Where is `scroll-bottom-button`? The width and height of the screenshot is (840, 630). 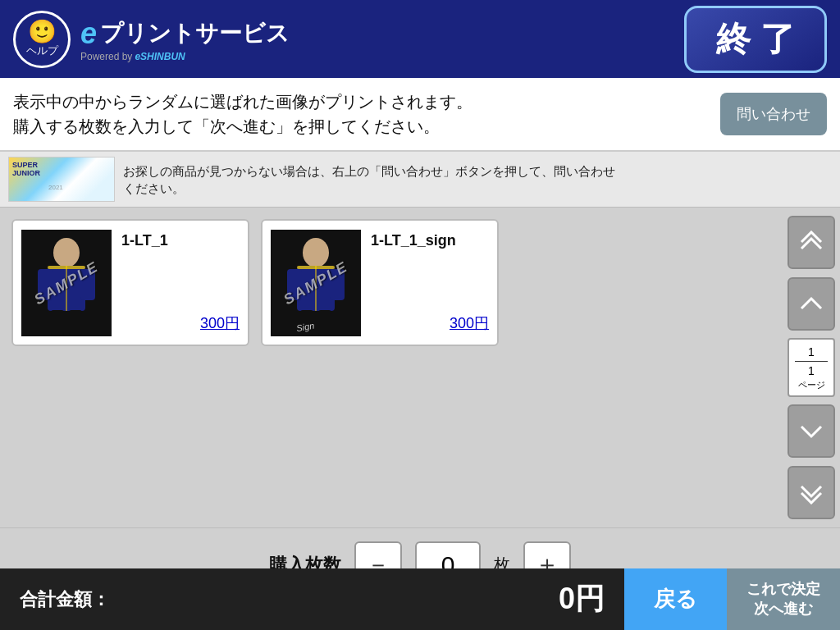 scroll-bottom-button is located at coordinates (811, 492).